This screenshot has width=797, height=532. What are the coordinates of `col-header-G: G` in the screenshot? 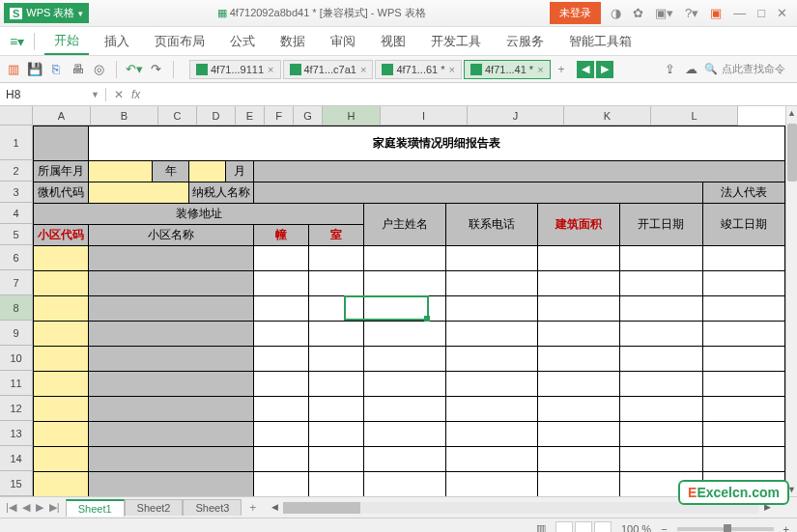 It's located at (308, 116).